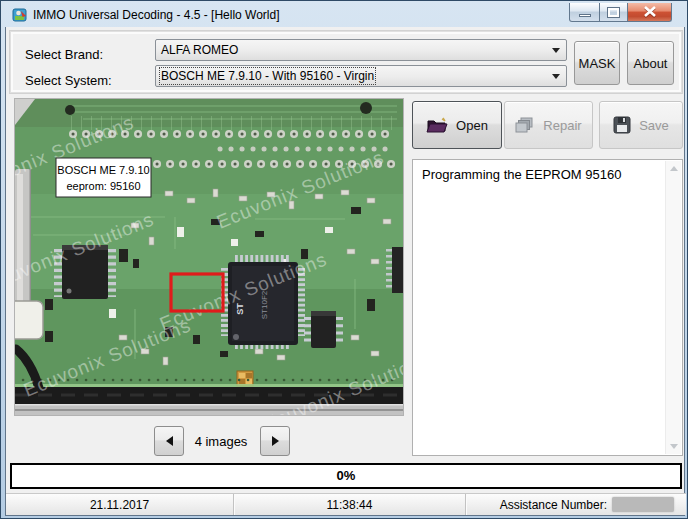 The image size is (688, 519). Describe the element at coordinates (654, 126) in the screenshot. I see `save-button-label: Save` at that location.